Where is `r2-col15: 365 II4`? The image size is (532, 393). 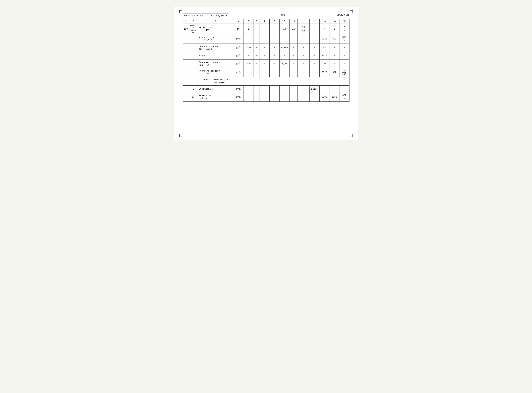 r2-col15: 365 II4 is located at coordinates (344, 39).